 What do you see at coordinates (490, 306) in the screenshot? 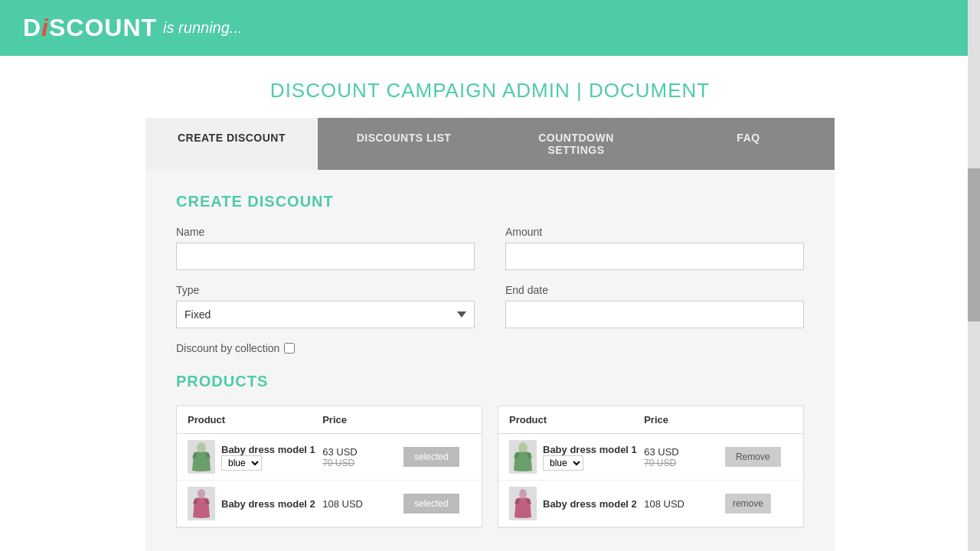
I see `form-row-type-enddate: Type Fixed Percentage End date` at bounding box center [490, 306].